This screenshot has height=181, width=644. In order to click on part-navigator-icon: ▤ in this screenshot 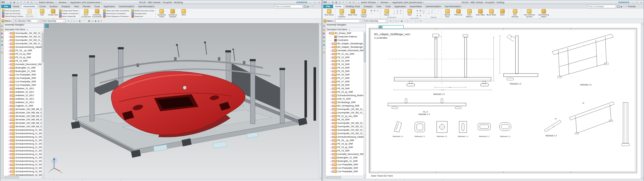, I will do `click(324, 37)`.